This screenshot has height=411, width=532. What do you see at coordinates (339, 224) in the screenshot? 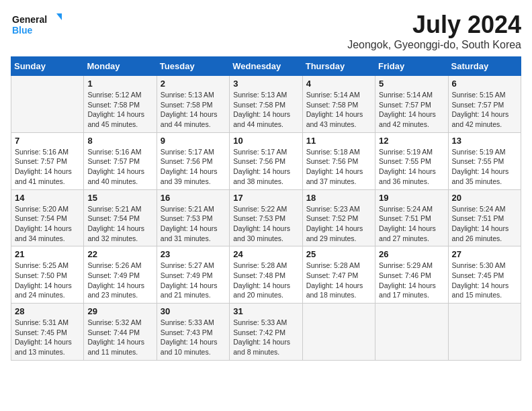
I see `day-info: Sunrise: 5:23 AMSunset: 7:52 PMDaylight:…` at bounding box center [339, 224].